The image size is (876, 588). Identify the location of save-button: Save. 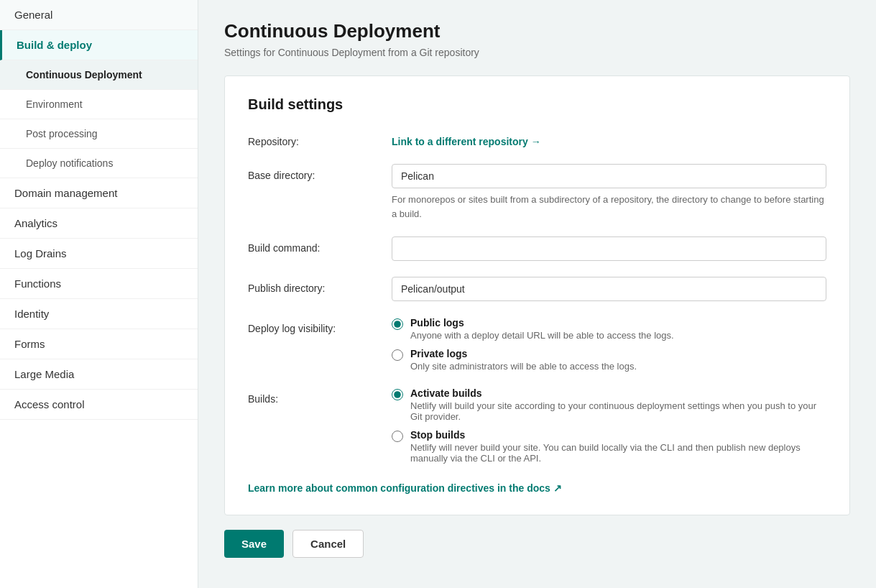
(254, 543).